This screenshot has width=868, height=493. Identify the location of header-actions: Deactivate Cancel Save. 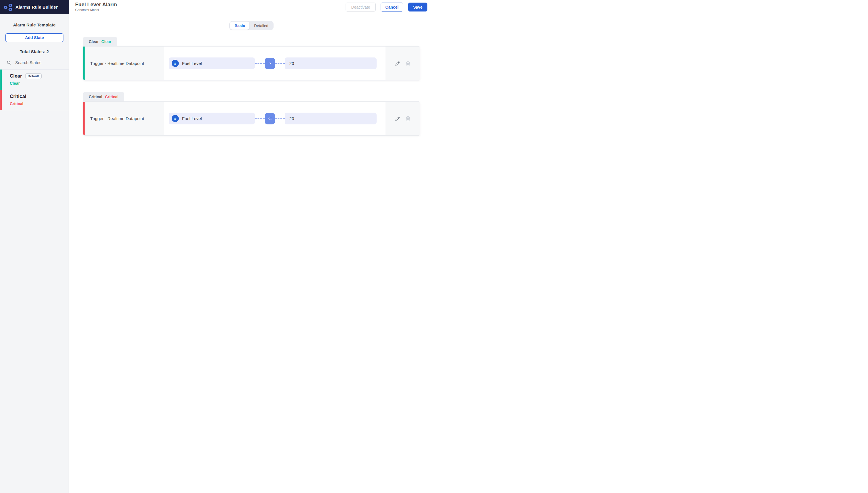
(390, 7).